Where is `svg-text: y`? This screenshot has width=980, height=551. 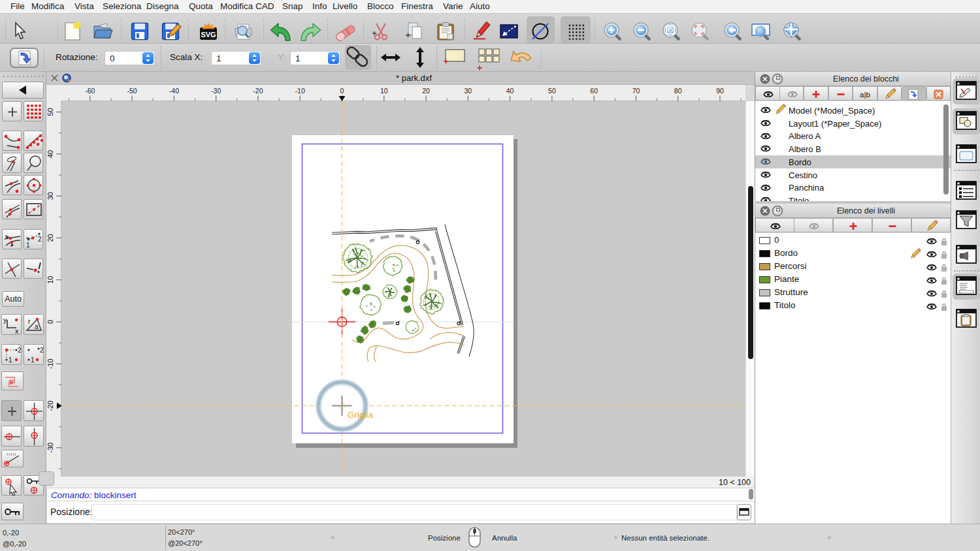 svg-text: y is located at coordinates (5, 320).